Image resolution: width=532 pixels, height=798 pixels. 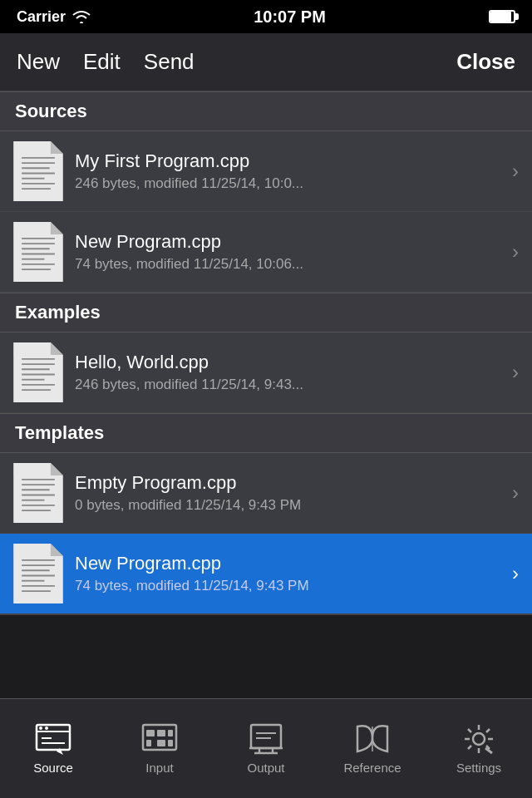 What do you see at coordinates (266, 253) in the screenshot?
I see `file-item-new-program-sources: New Program.cpp 74 bytes, modified 11/25…` at bounding box center [266, 253].